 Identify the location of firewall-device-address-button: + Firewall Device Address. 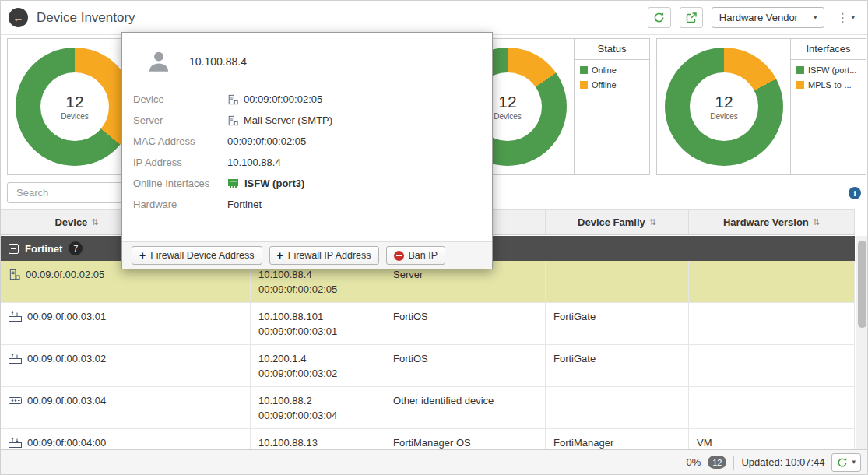
(197, 255).